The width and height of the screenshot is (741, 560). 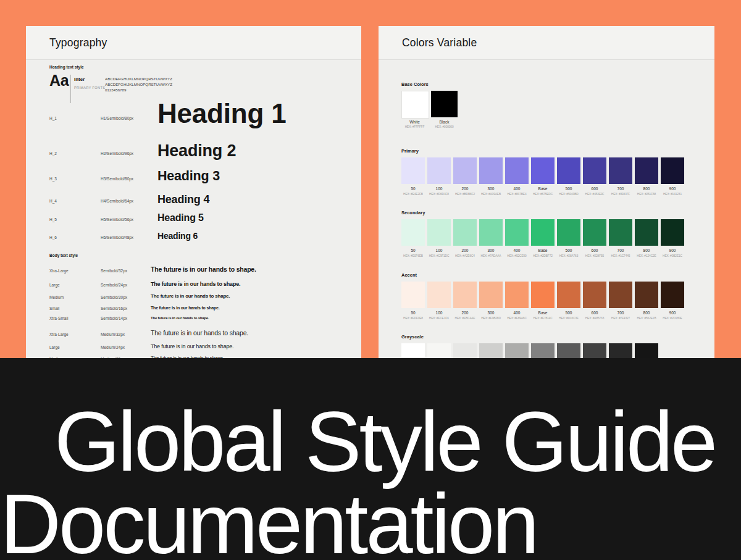 I want to click on heading-row-id: H_5, so click(x=53, y=220).